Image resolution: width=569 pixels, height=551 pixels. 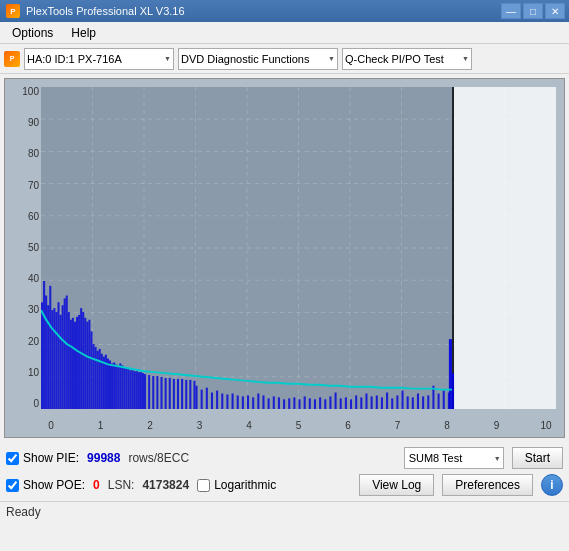 I want to click on status-bar: Ready, so click(x=284, y=511).